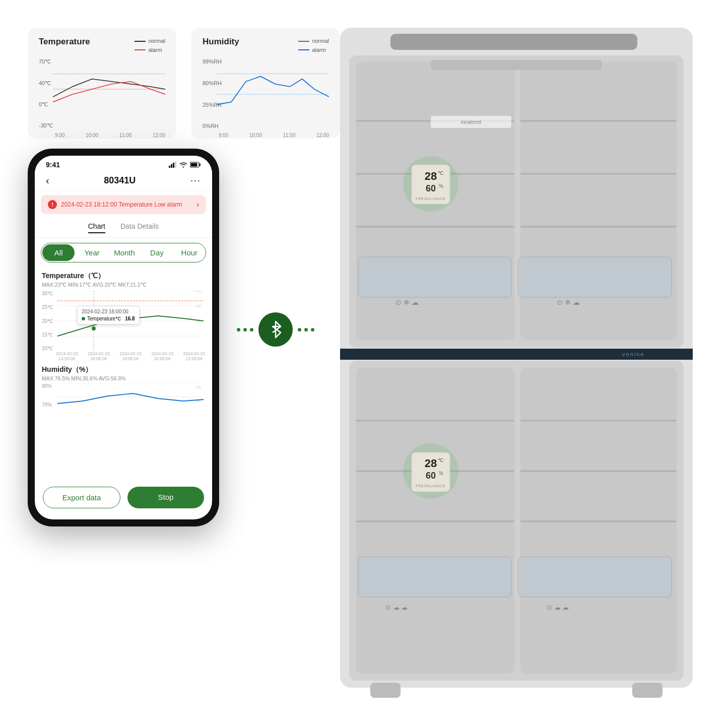 This screenshot has width=728, height=728. Describe the element at coordinates (110, 135) in the screenshot. I see `temp-x-labels: 9:00 10:00 11:00 12:00` at that location.